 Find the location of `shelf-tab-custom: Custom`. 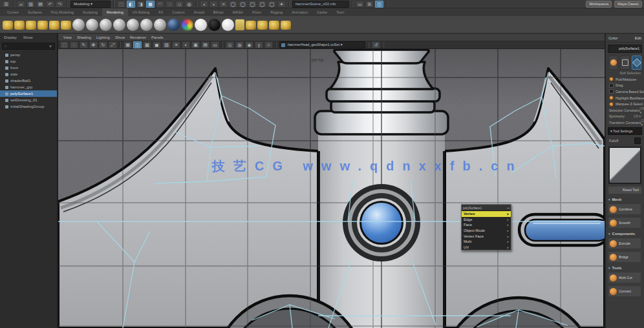

shelf-tab-custom: Custom is located at coordinates (178, 12).